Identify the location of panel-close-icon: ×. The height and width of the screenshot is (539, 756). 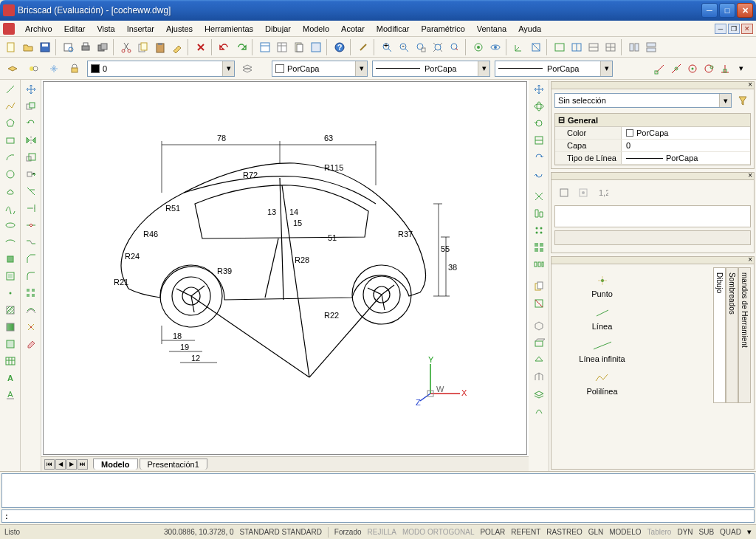
(750, 84).